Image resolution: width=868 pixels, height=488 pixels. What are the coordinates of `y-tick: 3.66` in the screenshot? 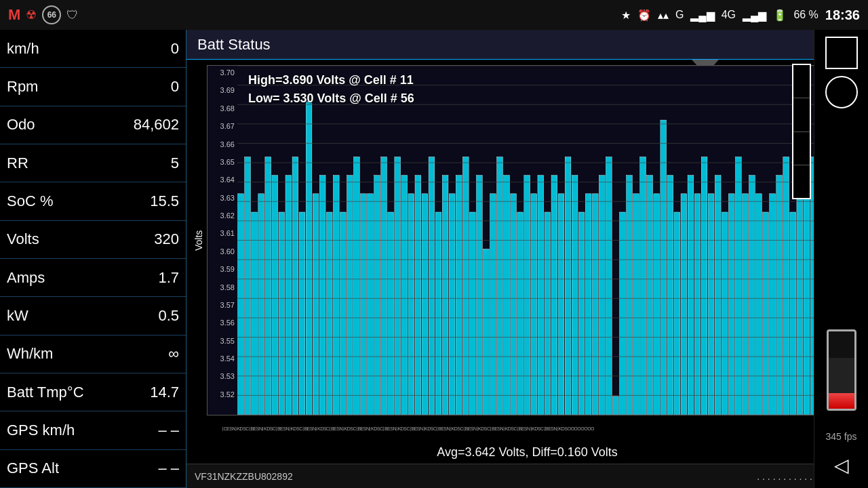 It's located at (222, 144).